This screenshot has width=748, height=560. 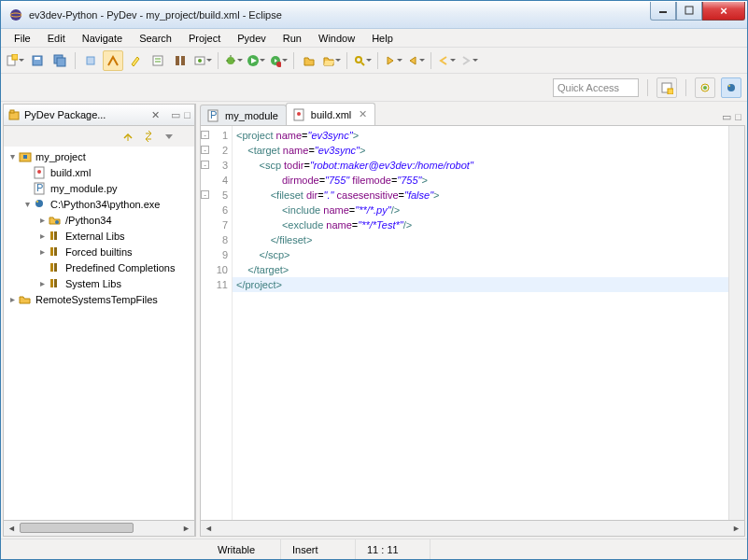 What do you see at coordinates (482, 270) in the screenshot?
I see `code-line: </target>` at bounding box center [482, 270].